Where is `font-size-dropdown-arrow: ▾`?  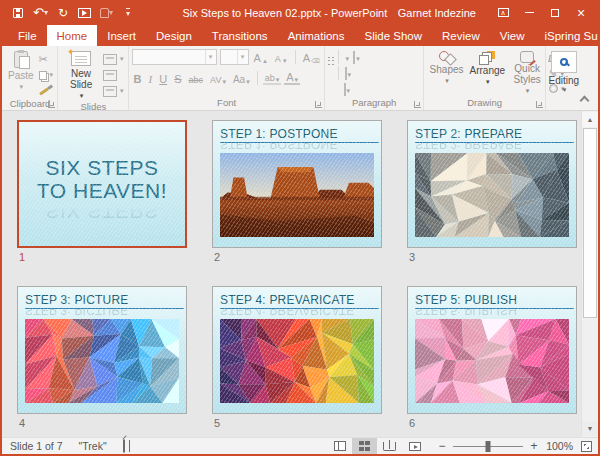 font-size-dropdown-arrow: ▾ is located at coordinates (242, 57).